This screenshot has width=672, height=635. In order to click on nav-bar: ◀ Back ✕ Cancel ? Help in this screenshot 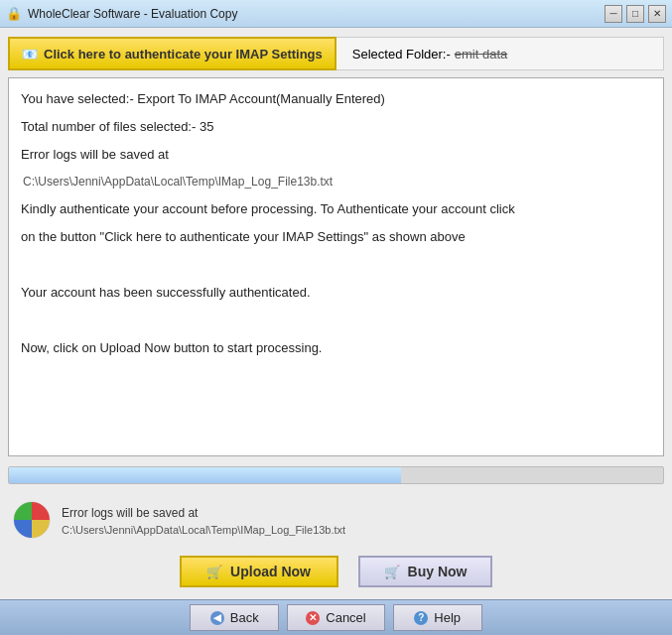, I will do `click(336, 617)`.